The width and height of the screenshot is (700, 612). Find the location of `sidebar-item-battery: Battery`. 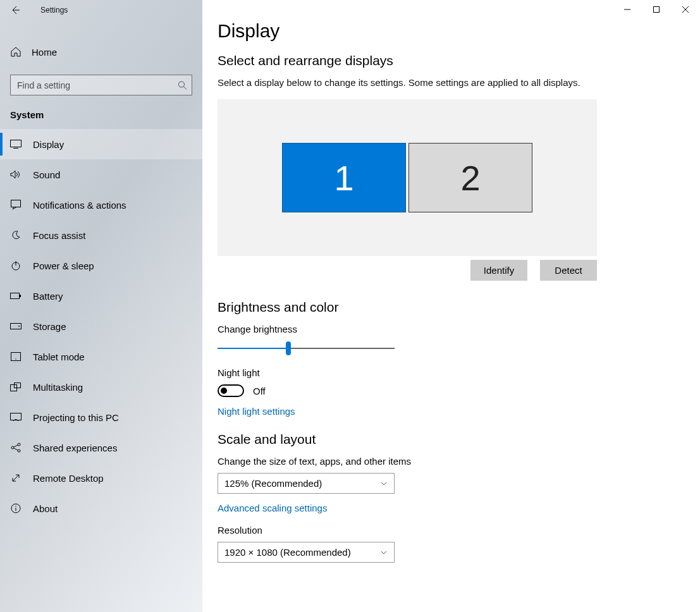

sidebar-item-battery: Battery is located at coordinates (101, 296).